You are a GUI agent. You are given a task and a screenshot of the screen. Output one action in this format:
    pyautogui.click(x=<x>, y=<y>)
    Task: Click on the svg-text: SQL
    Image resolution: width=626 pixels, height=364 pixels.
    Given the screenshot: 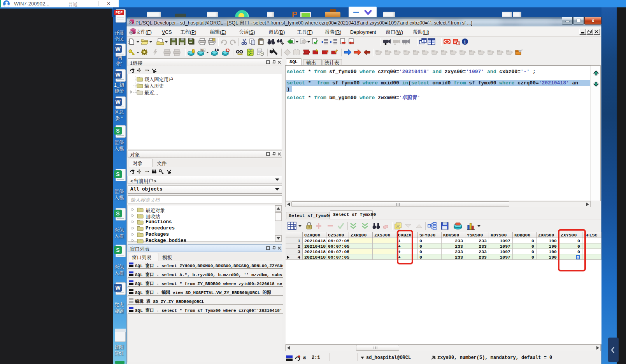 What is the action you would take?
    pyautogui.click(x=203, y=51)
    